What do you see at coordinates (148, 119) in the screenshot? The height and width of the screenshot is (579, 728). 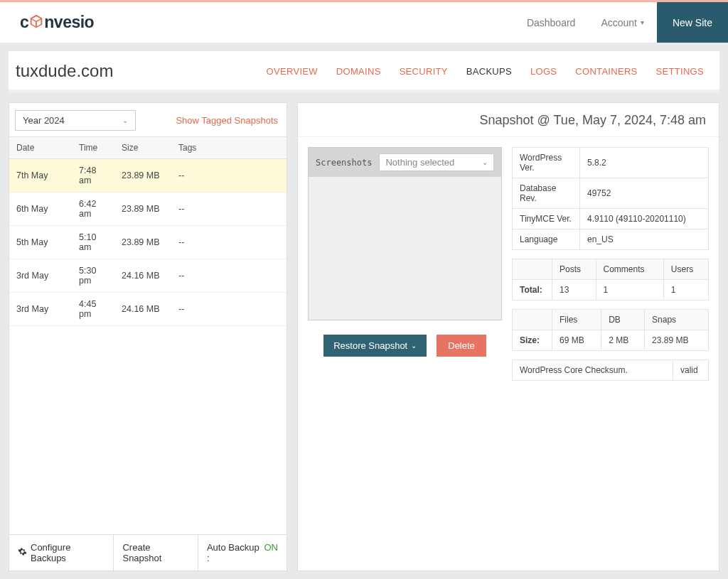 I see `left-top: Year 2024 ⌄ Show Tagged Snapshots` at bounding box center [148, 119].